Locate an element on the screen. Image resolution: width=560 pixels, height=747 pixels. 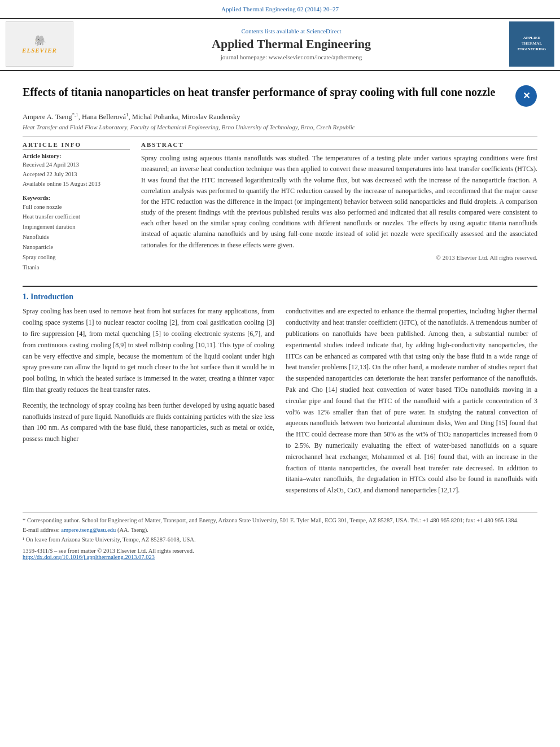
footer-area: * Corresponding author. School for Engin… is located at coordinates (280, 536).